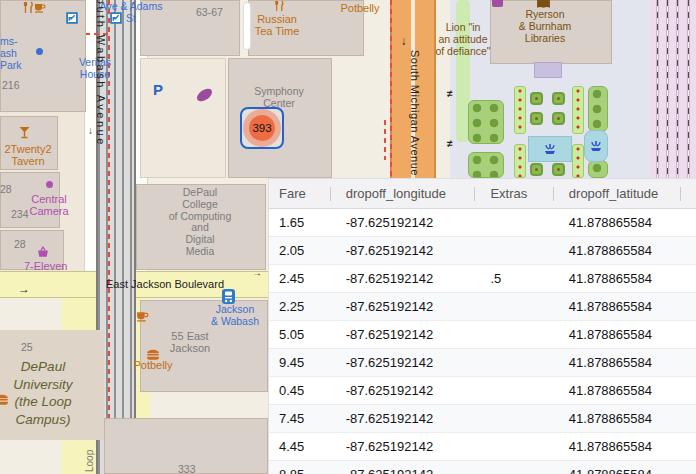  Describe the element at coordinates (498, 4) in the screenshot. I see `museum-icon` at that location.